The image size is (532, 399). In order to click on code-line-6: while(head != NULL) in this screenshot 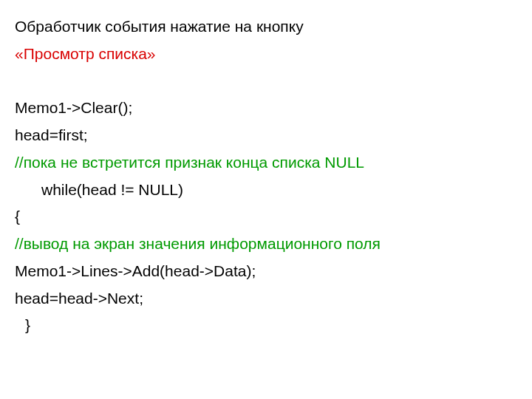, I will do `click(266, 191)`.